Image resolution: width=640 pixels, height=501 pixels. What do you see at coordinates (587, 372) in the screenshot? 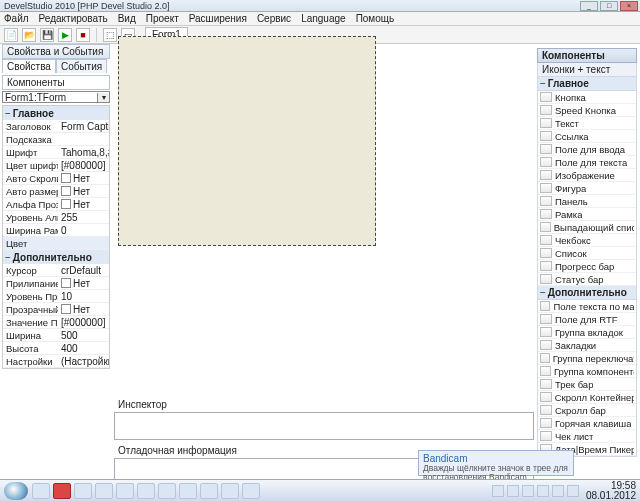
I see `palette-item: Группа компонентов` at bounding box center [587, 372].